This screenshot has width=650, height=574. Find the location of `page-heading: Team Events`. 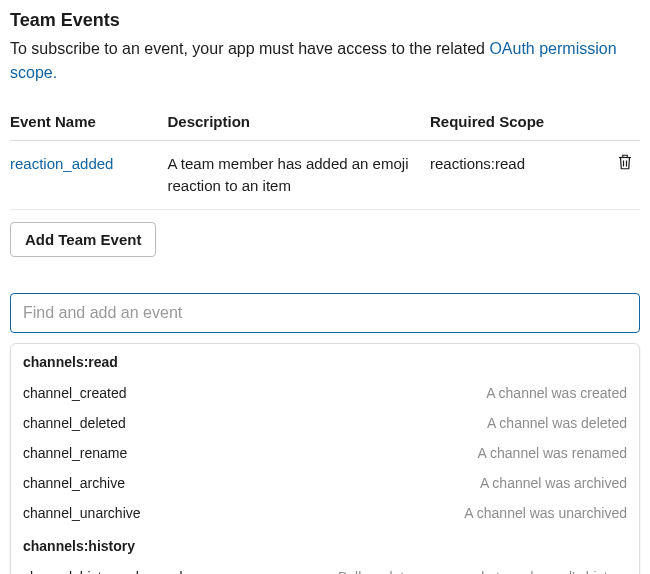

page-heading: Team Events is located at coordinates (325, 20).